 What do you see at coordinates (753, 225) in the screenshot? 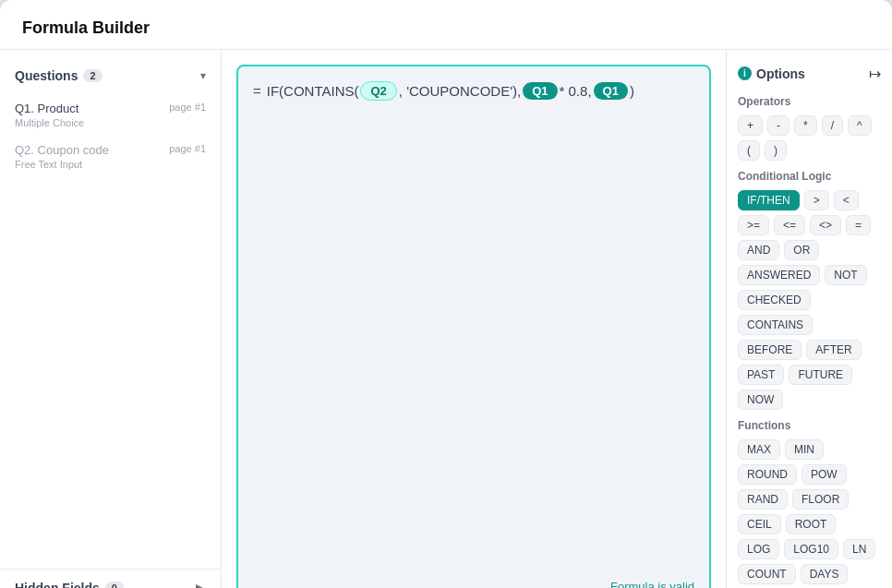
I see `cond-gte: >=` at bounding box center [753, 225].